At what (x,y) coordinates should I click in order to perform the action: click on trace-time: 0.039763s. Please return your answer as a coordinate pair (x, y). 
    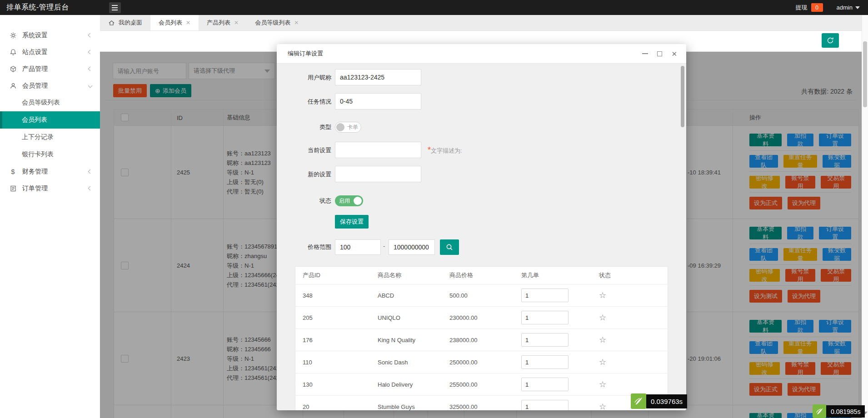
    Looking at the image, I should click on (667, 402).